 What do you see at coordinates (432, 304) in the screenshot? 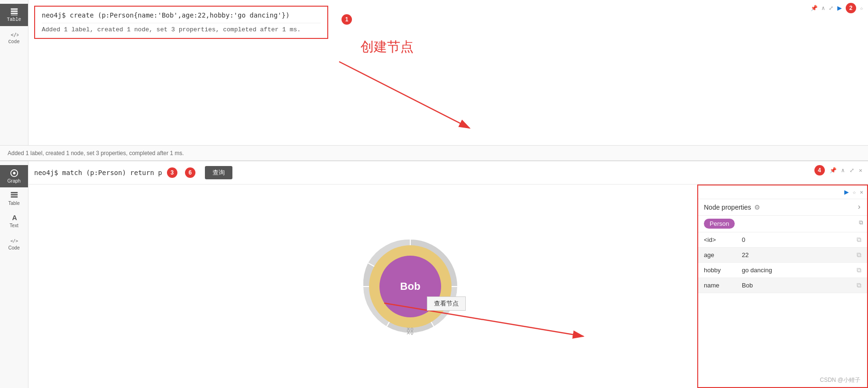
I see `badge5-container: 5 查看节点` at bounding box center [432, 304].